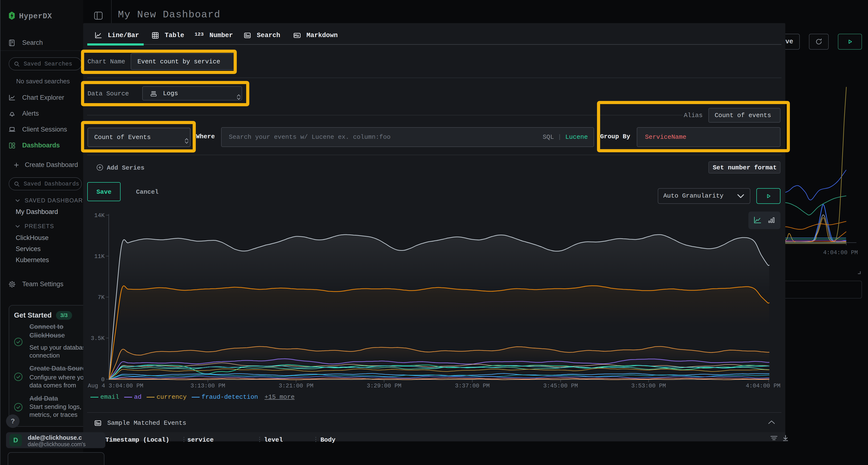 The image size is (868, 465). I want to click on svg-text: 3:53:00 PM, so click(648, 386).